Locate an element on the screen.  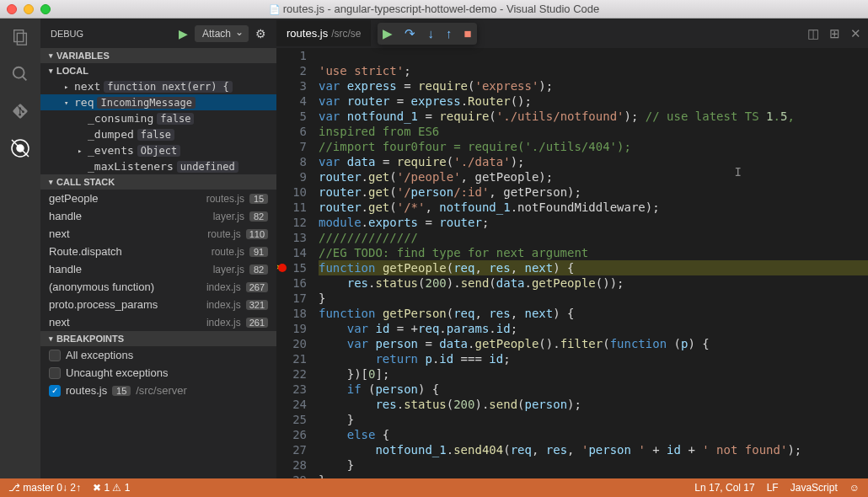
stackframe: getPeopleroutes.js15 is located at coordinates (158, 199).